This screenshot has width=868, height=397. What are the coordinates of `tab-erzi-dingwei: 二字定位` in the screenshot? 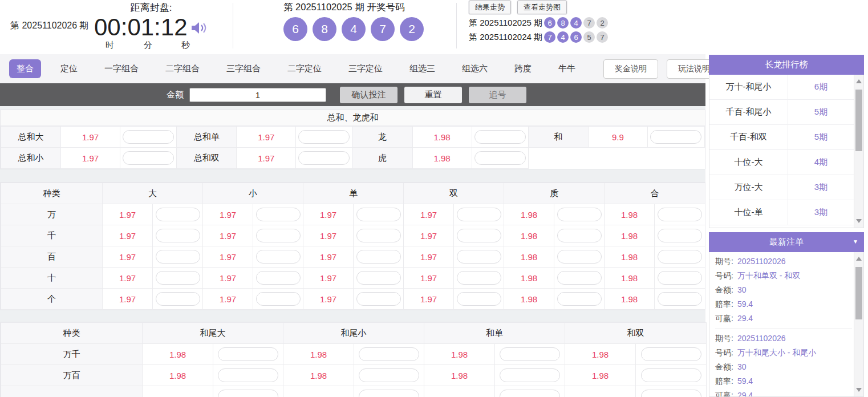 It's located at (305, 68).